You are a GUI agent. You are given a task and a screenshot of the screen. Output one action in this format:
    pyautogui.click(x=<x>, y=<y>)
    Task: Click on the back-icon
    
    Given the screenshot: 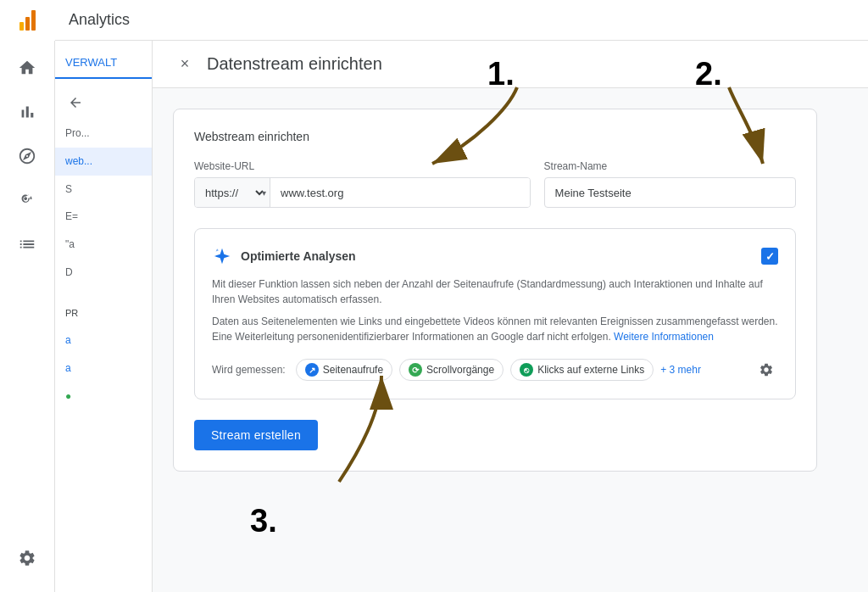 What is the action you would take?
    pyautogui.click(x=75, y=103)
    